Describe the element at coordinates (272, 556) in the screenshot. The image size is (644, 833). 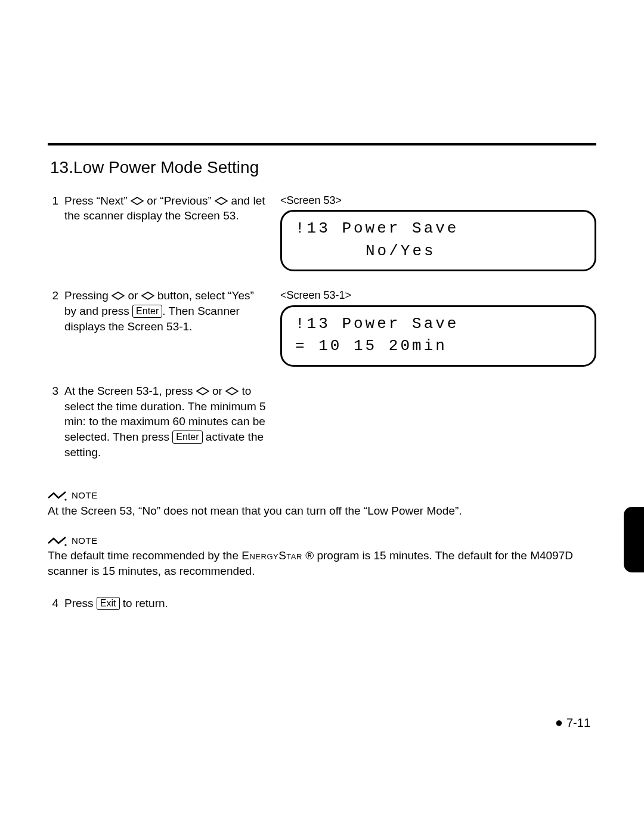
I see `brand-name: EnergyStar` at that location.